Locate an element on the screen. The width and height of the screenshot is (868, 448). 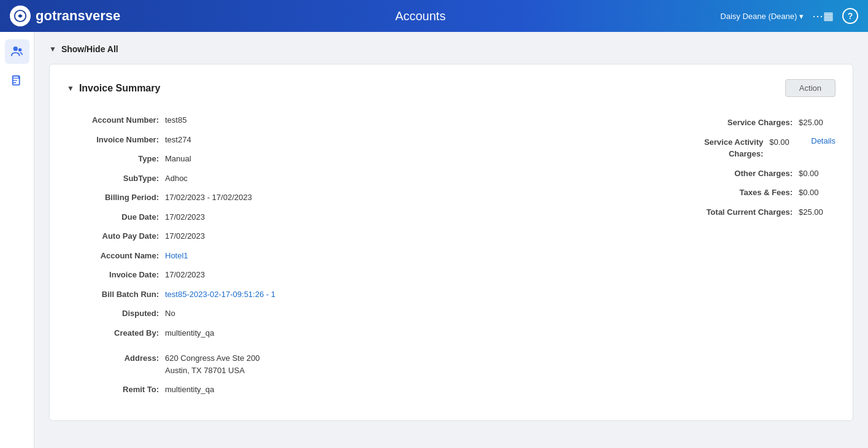
bill-batch-run-link: test85-2023-02-17-09:51:26 - 1 is located at coordinates (220, 295).